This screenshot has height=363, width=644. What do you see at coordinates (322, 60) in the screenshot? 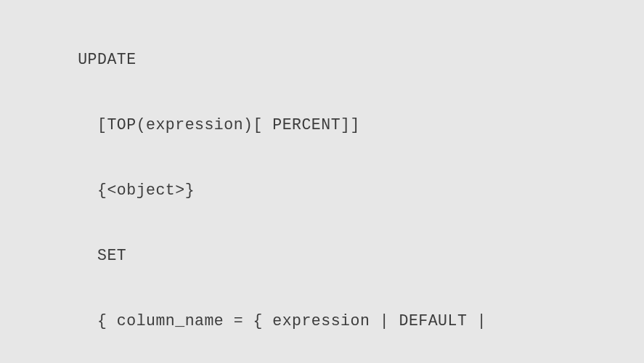
I see `code-line: UPDATE` at bounding box center [322, 60].